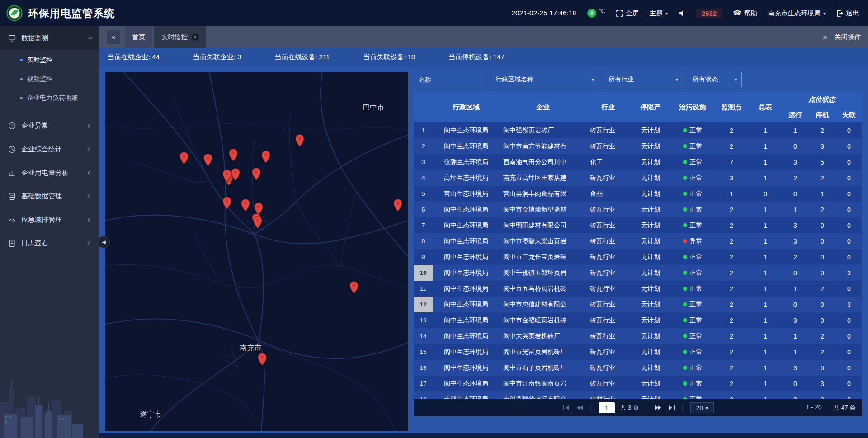  What do you see at coordinates (693, 210) in the screenshot?
I see `cell-facility: 正常` at bounding box center [693, 210].